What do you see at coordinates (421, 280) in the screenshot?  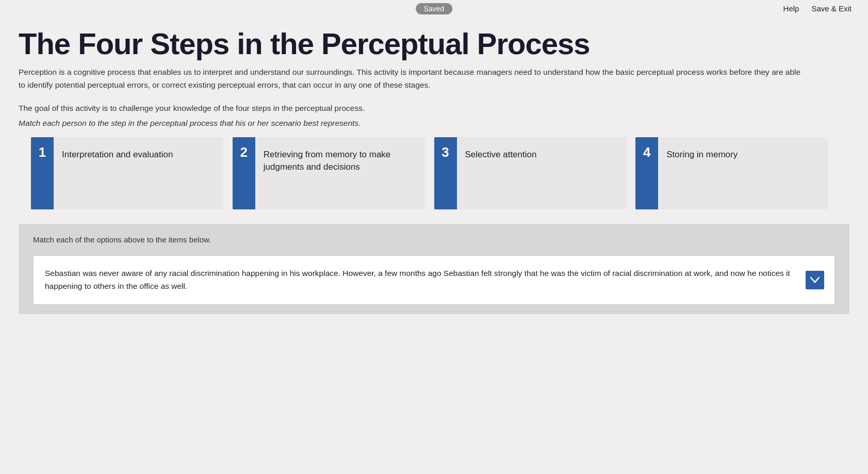 I see `scenario-text: Sebastian was never aware of any racial …` at bounding box center [421, 280].